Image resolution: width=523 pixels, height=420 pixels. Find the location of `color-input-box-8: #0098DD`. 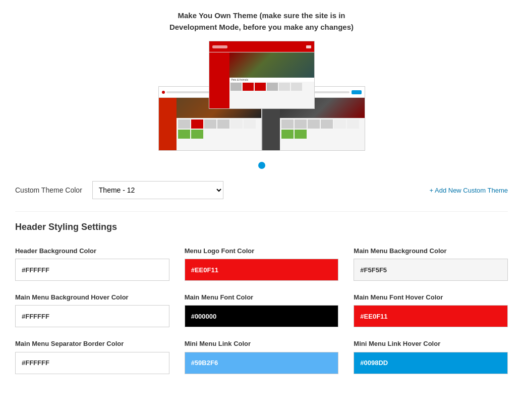

color-input-box-8: #0098DD is located at coordinates (431, 363).